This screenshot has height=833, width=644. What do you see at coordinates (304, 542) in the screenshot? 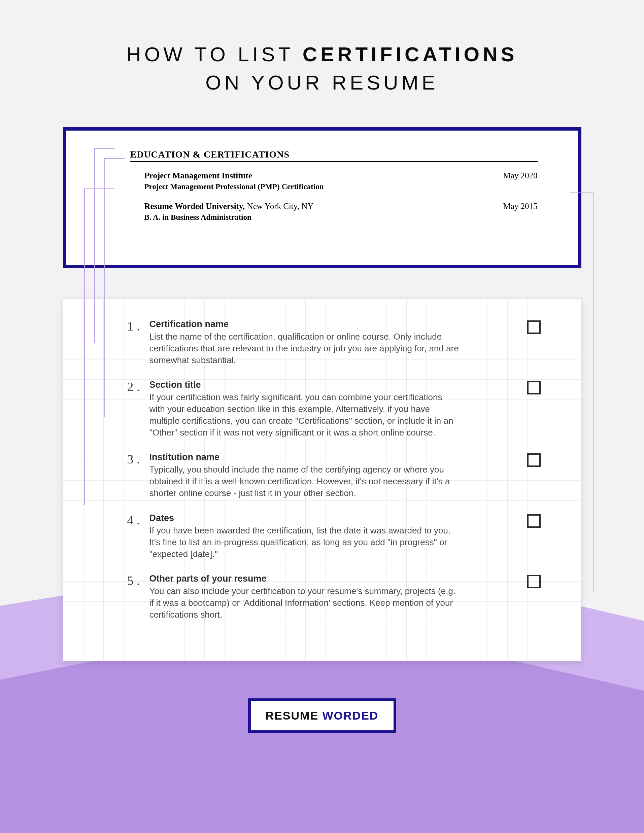
I see `check-desc: If you have been awarded the certificati…` at bounding box center [304, 542].